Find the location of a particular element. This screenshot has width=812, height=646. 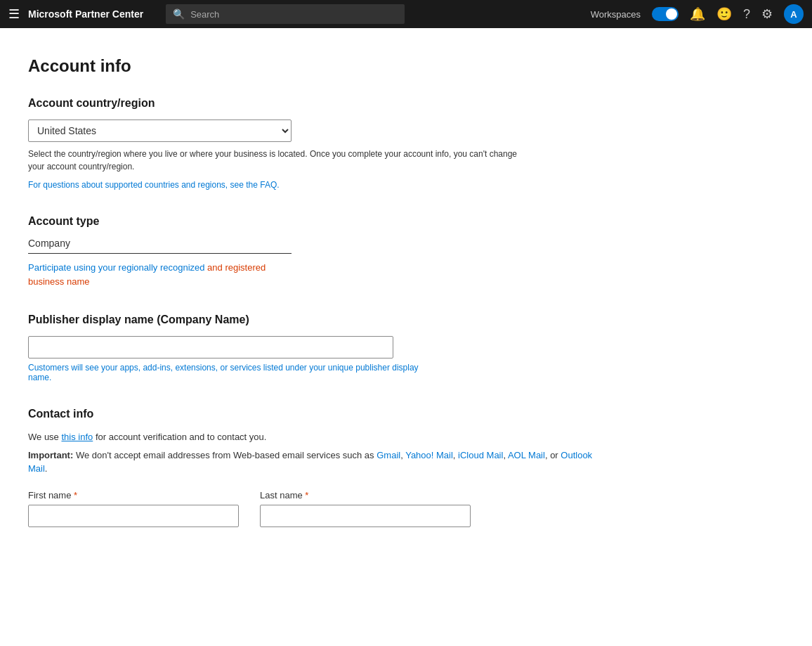

workspaces-toggle is located at coordinates (665, 14).